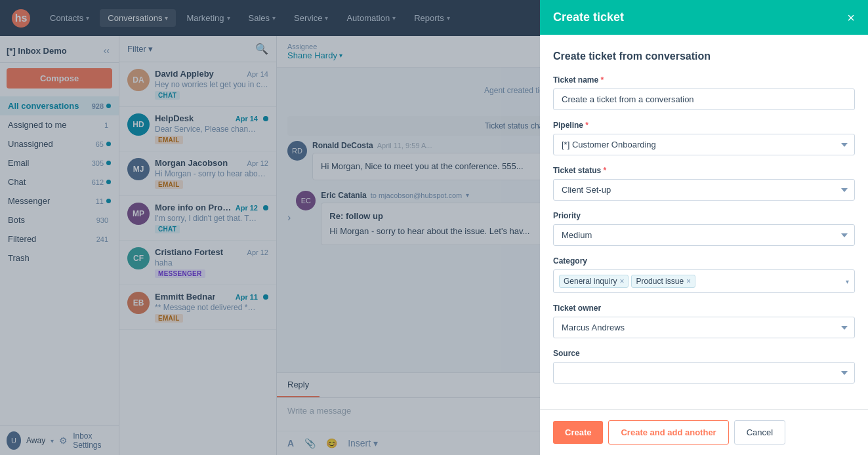  What do you see at coordinates (704, 170) in the screenshot?
I see `ticket-status-label: Ticket status *` at bounding box center [704, 170].